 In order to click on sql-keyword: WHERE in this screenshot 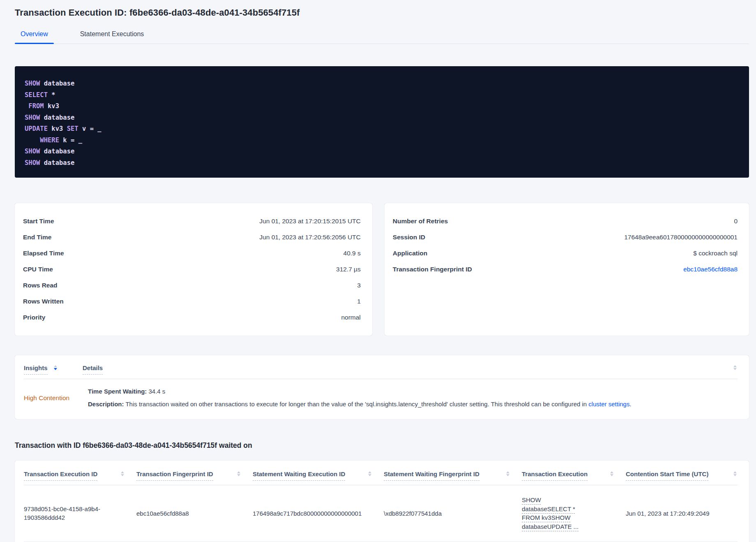, I will do `click(49, 140)`.